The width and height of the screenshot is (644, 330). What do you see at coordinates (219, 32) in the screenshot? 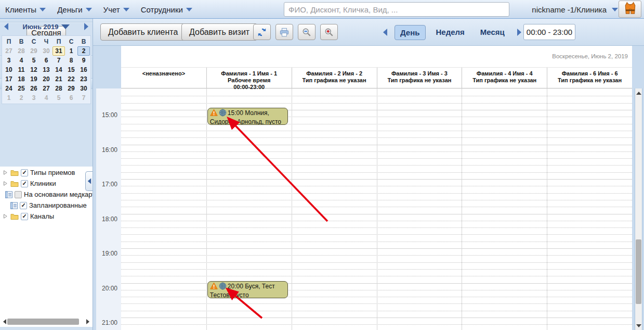
I see `add-visit-button: Добавить визит` at bounding box center [219, 32].